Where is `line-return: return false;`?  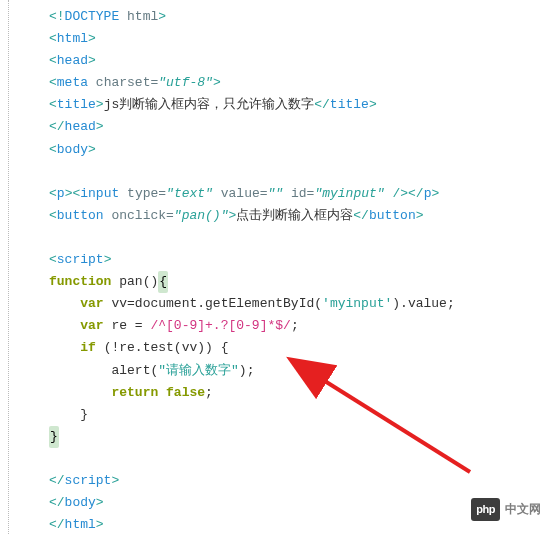 line-return: return false; is located at coordinates (300, 393).